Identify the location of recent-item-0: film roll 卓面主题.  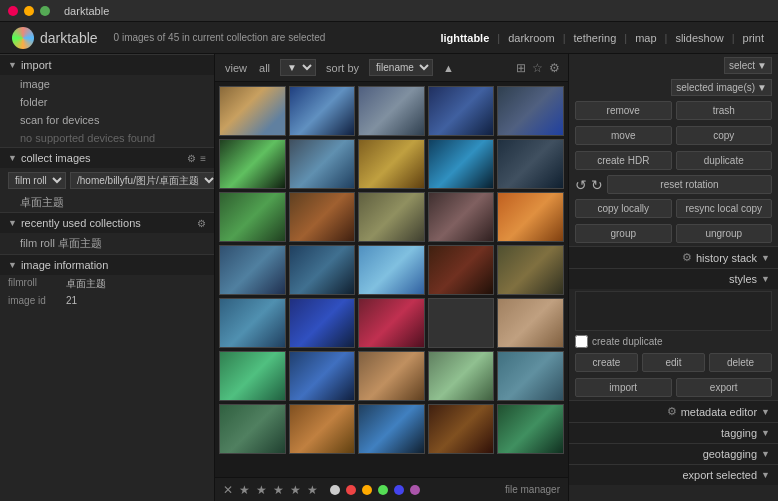
(107, 244).